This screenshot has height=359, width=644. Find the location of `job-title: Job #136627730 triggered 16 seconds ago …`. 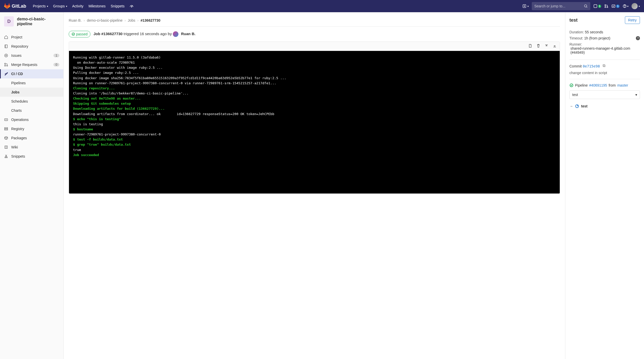

job-title: Job #136627730 triggered 16 seconds ago … is located at coordinates (145, 34).